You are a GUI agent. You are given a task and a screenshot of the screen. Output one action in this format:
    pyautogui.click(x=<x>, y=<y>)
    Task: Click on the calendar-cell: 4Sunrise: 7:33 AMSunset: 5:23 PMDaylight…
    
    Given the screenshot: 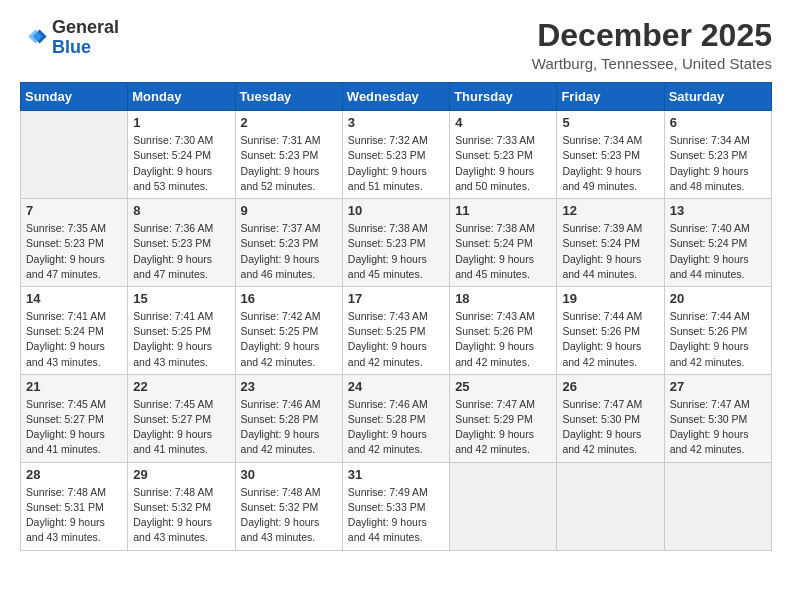 What is the action you would take?
    pyautogui.click(x=504, y=155)
    